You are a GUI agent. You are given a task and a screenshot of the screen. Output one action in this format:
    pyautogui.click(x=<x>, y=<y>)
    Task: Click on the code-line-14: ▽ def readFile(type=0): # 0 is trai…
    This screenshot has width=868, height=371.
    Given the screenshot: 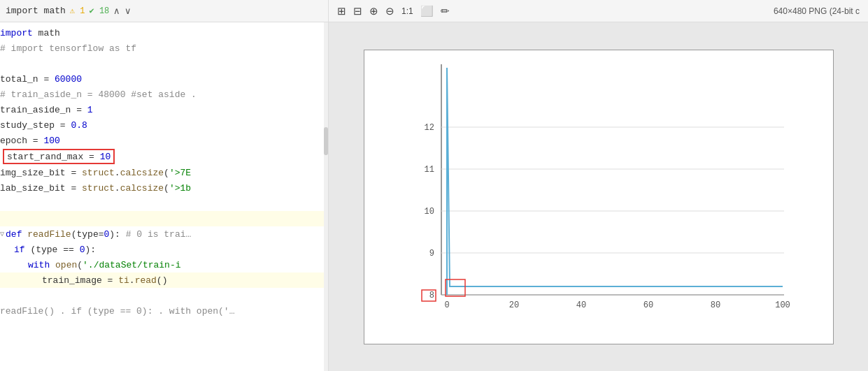 What is the action you would take?
    pyautogui.click(x=164, y=234)
    